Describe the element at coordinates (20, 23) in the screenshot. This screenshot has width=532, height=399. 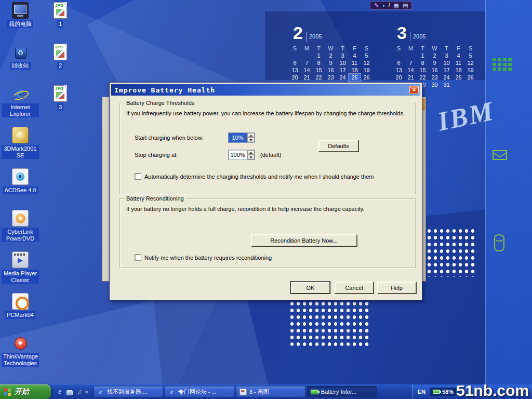
I see `desktop-icon: 我的电脑` at that location.